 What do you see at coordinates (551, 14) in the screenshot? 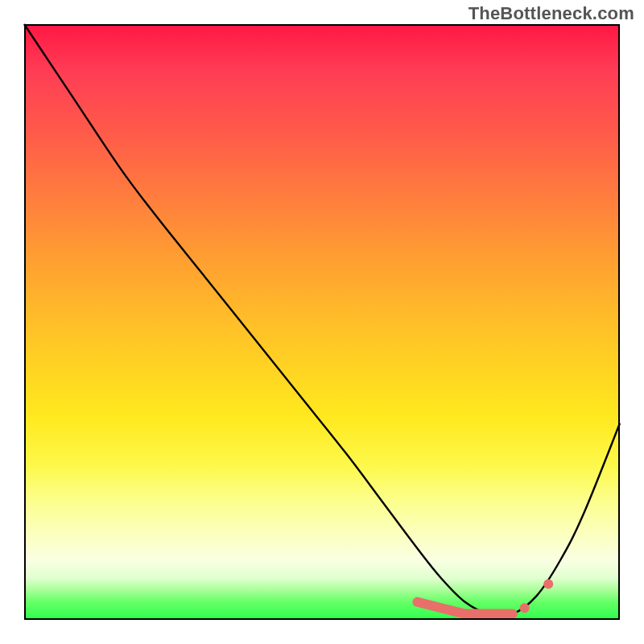
I see `branding-text: TheBottleneck.com` at bounding box center [551, 14].